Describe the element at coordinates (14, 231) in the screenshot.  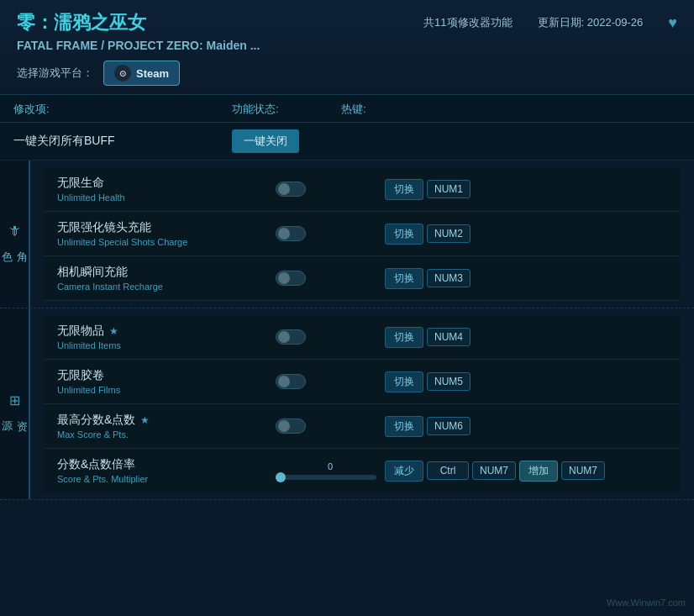
I see `character-icon: 🗡` at that location.